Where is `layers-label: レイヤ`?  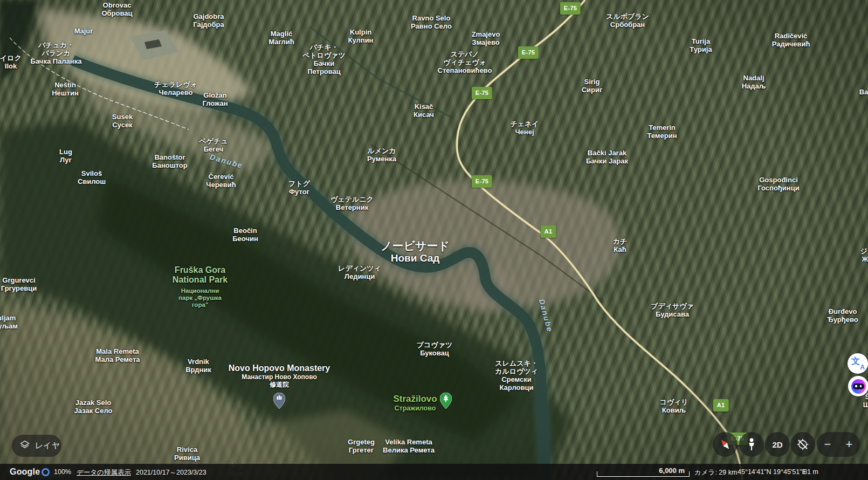 layers-label: レイヤ is located at coordinates (47, 445).